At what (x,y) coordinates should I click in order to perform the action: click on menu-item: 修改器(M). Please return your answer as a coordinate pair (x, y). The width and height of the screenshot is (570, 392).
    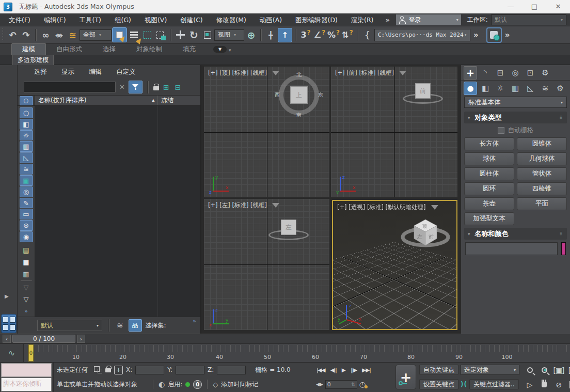
    Looking at the image, I should click on (231, 20).